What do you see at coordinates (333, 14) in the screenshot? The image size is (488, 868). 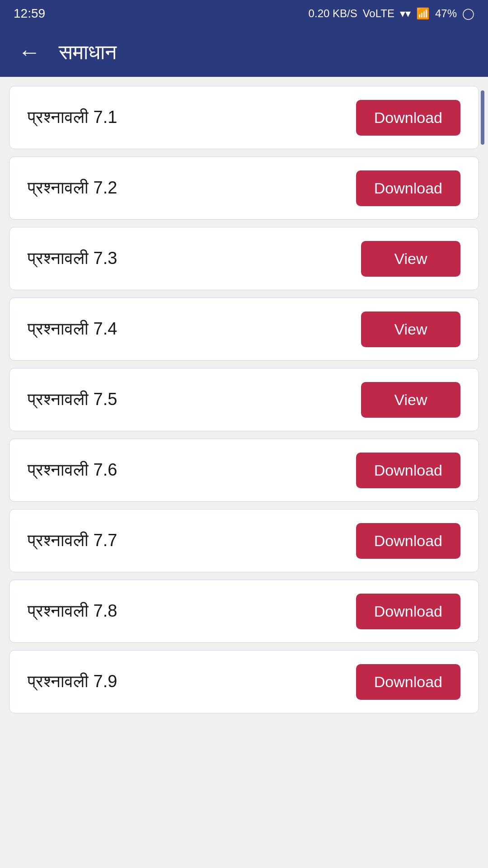 I see `network-speed: 0.20 KB/S` at bounding box center [333, 14].